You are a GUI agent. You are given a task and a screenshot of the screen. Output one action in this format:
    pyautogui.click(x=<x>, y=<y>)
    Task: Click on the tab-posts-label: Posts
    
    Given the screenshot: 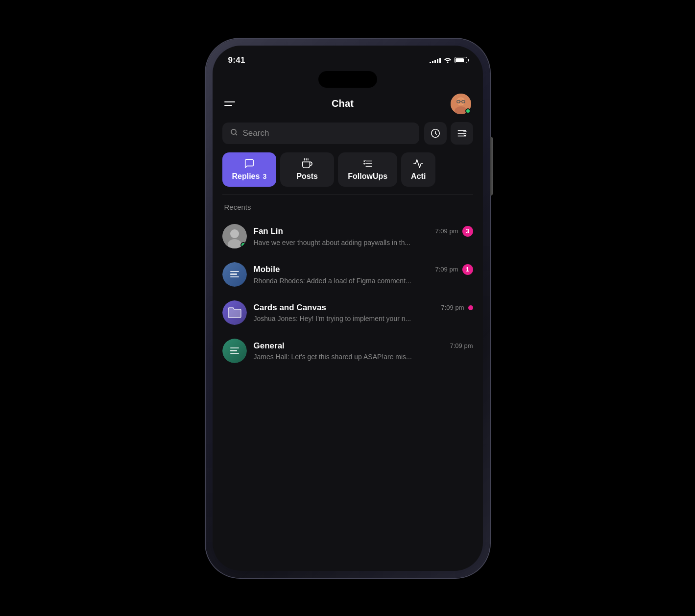 What is the action you would take?
    pyautogui.click(x=307, y=176)
    